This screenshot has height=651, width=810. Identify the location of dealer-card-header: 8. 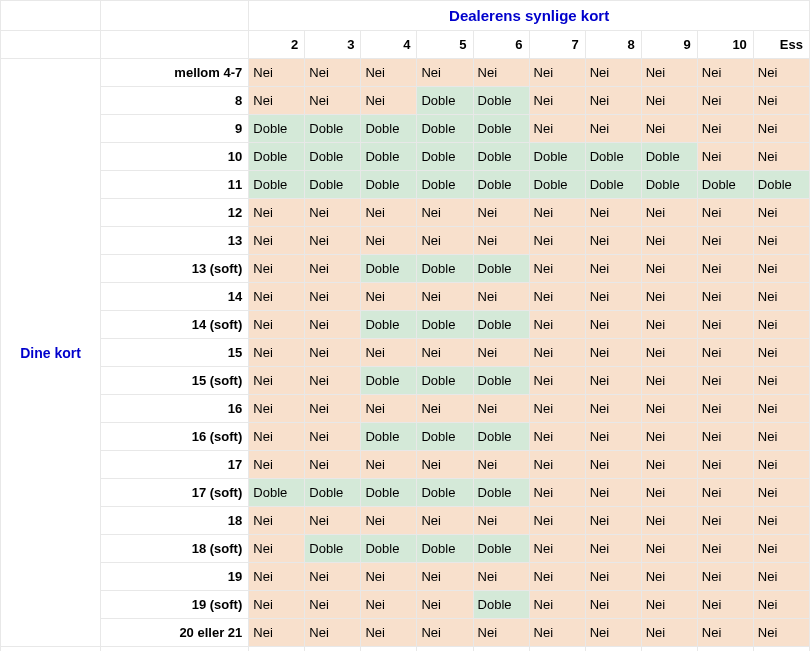
(613, 45).